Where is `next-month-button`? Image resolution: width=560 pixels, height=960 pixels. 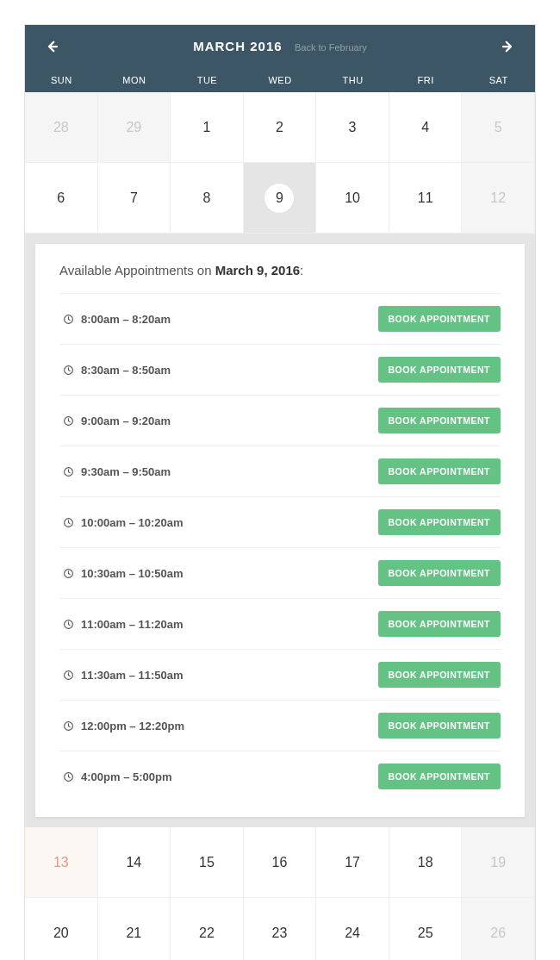 next-month-button is located at coordinates (508, 47).